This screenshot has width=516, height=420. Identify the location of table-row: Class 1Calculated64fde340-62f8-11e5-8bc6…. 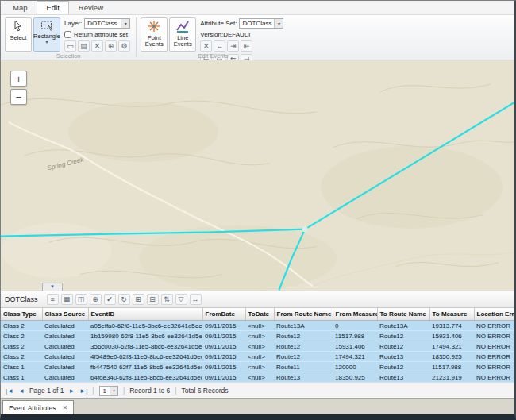
(259, 378).